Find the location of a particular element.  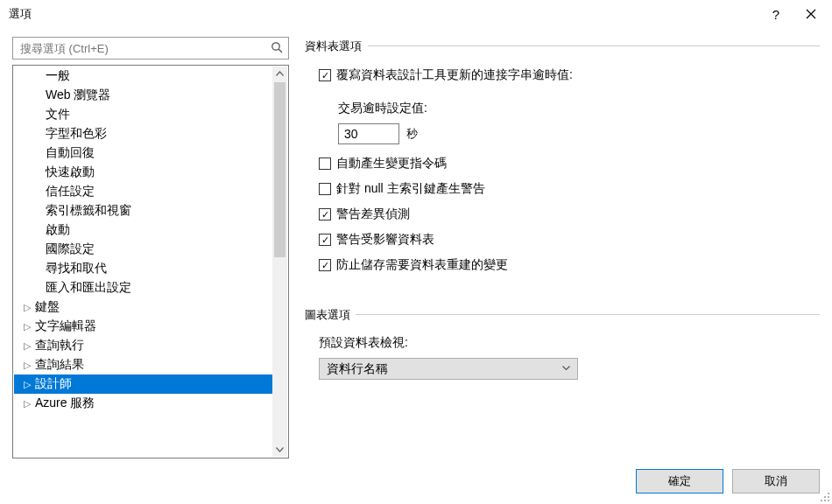

help-button: ? is located at coordinates (776, 14).